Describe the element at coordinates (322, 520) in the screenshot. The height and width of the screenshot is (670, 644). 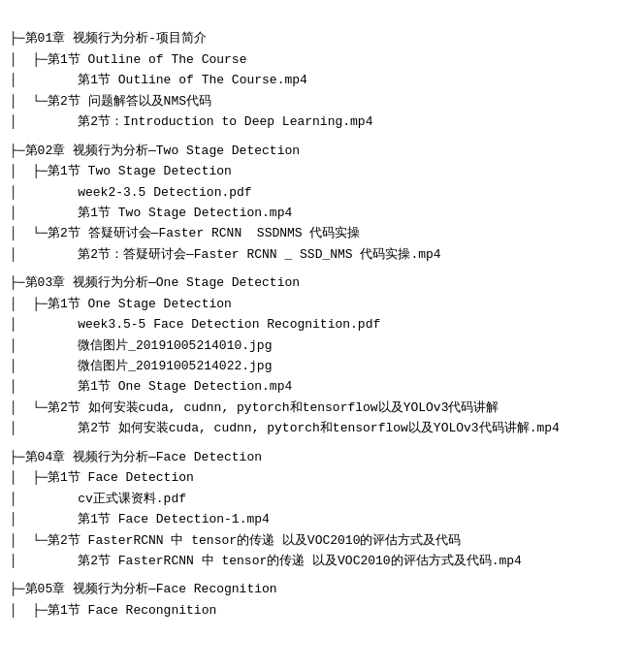
I see `tree-line-file: │ 第1节 Face Detection-1.mp4` at that location.